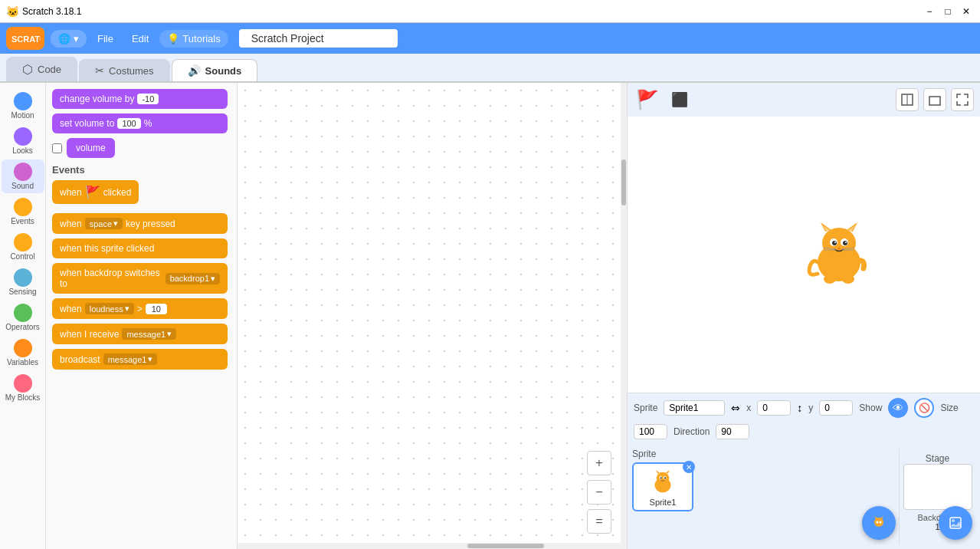  Describe the element at coordinates (907, 100) in the screenshot. I see `stage-layout-normal` at that location.